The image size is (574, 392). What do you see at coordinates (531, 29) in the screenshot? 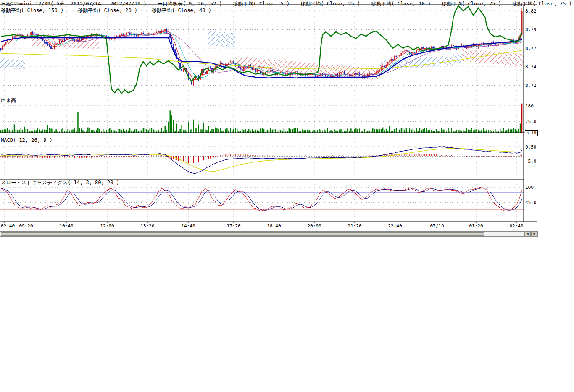
I see `price-axis-label: 8,79` at bounding box center [531, 29].